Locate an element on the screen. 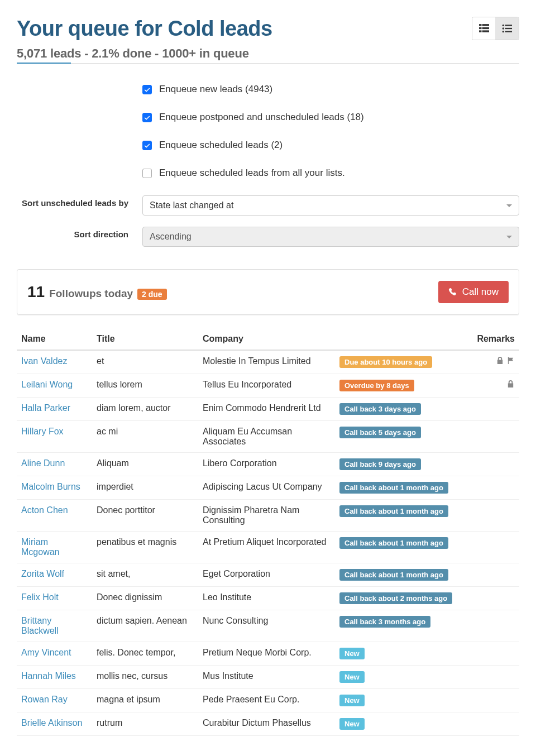  enqueue-postponed-checkbox is located at coordinates (147, 117).